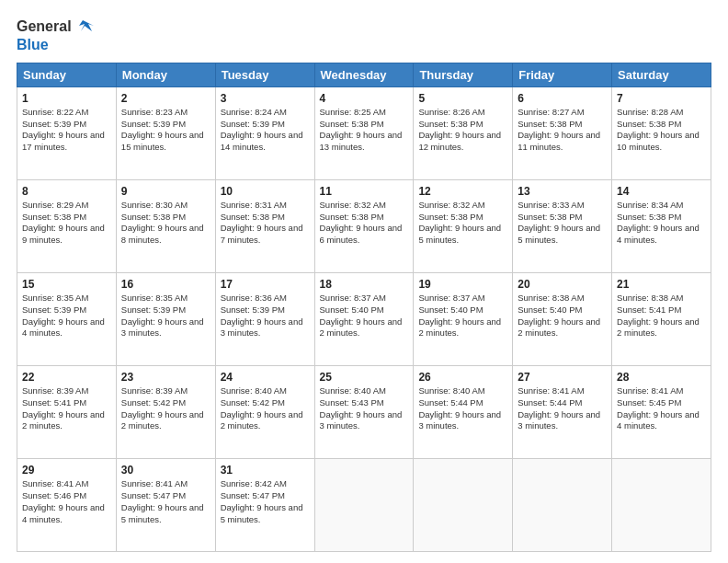 The height and width of the screenshot is (563, 728). Describe the element at coordinates (154, 403) in the screenshot. I see `sunset-label: Sunset: 5:42 PM` at that location.